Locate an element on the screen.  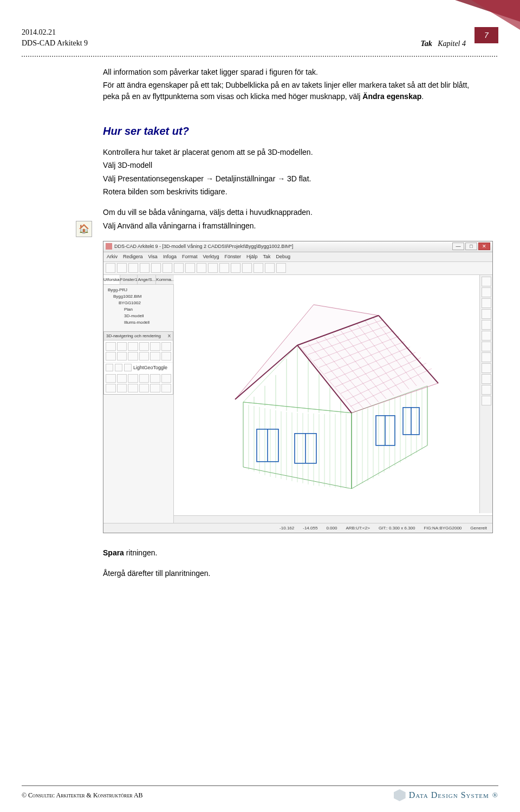
menu-format: Format is located at coordinates (190, 257).